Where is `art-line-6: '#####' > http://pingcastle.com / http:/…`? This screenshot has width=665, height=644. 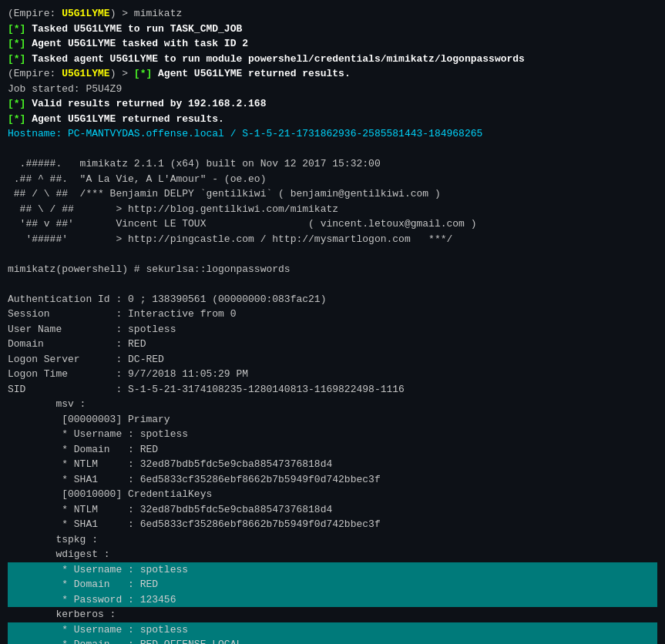
art-line-6: '#####' > http://pingcastle.com / http:/… is located at coordinates (333, 240).